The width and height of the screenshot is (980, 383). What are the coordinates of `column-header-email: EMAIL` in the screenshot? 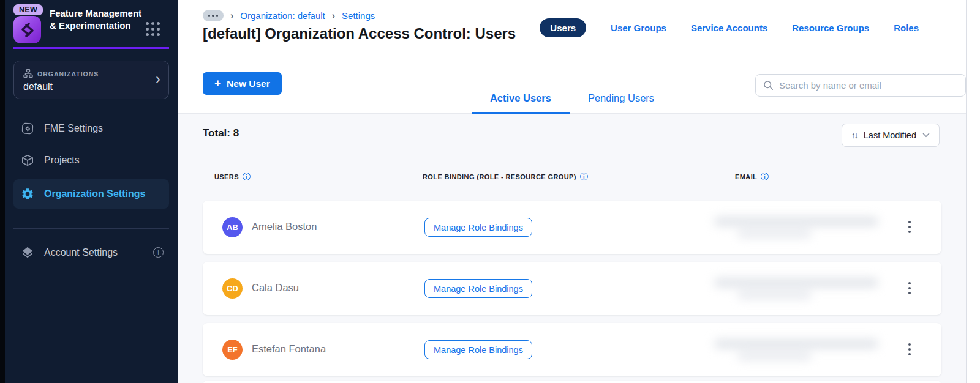 It's located at (746, 177).